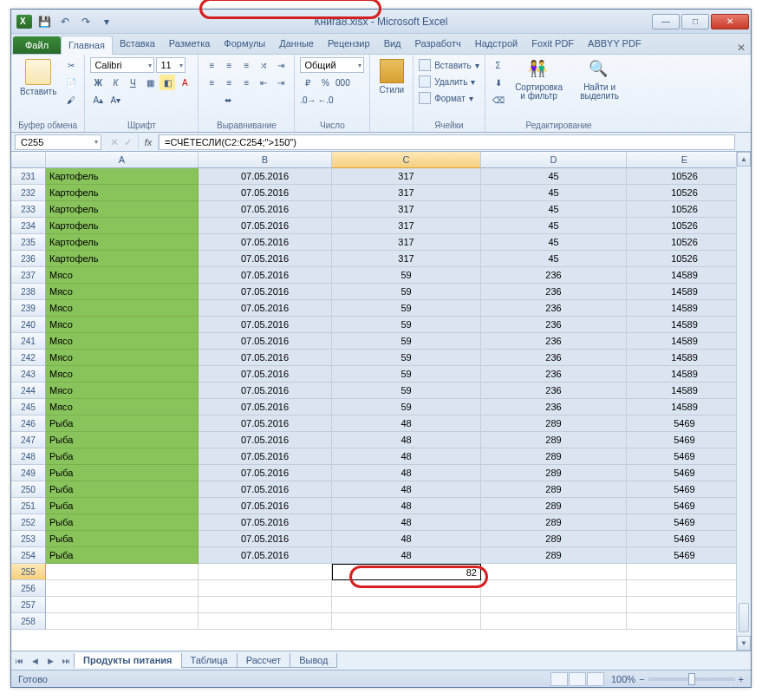 The height and width of the screenshot is (700, 762). Describe the element at coordinates (246, 82) in the screenshot. I see `align-right-button: ≡` at that location.